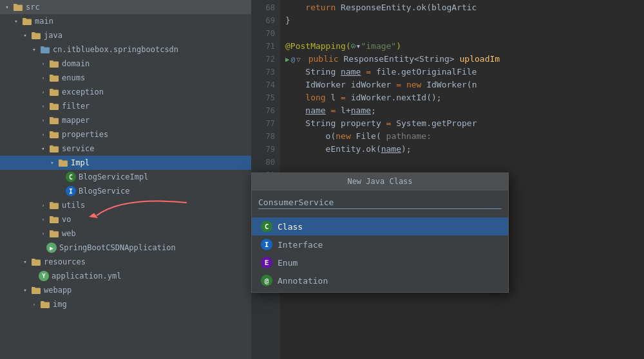  What do you see at coordinates (126, 163) in the screenshot?
I see `tree-item-impl: ▾ Impl` at bounding box center [126, 163].